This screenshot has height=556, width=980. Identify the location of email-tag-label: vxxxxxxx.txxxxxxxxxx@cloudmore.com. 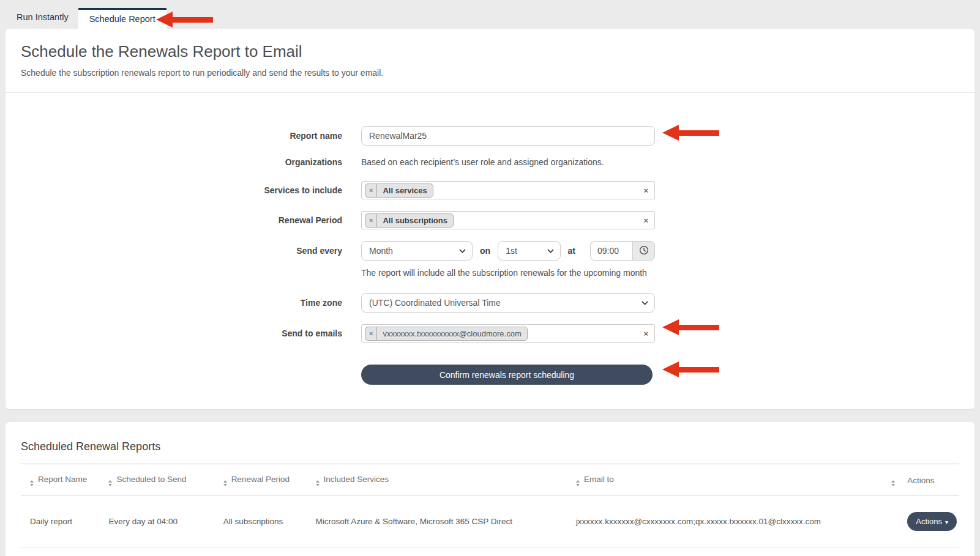
(452, 334).